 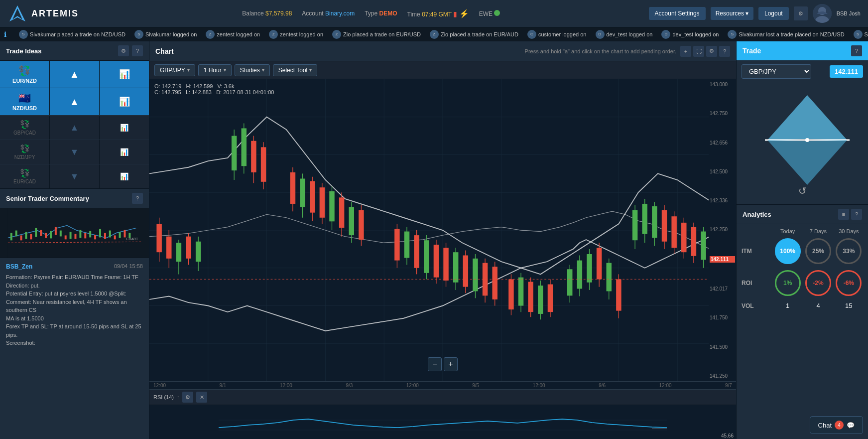 What do you see at coordinates (774, 13) in the screenshot?
I see `logout-button: Logout` at bounding box center [774, 13].